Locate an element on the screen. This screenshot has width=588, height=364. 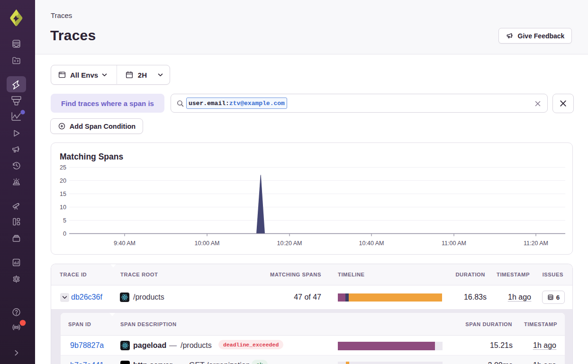
svg-text: 10:40 AM is located at coordinates (371, 243).